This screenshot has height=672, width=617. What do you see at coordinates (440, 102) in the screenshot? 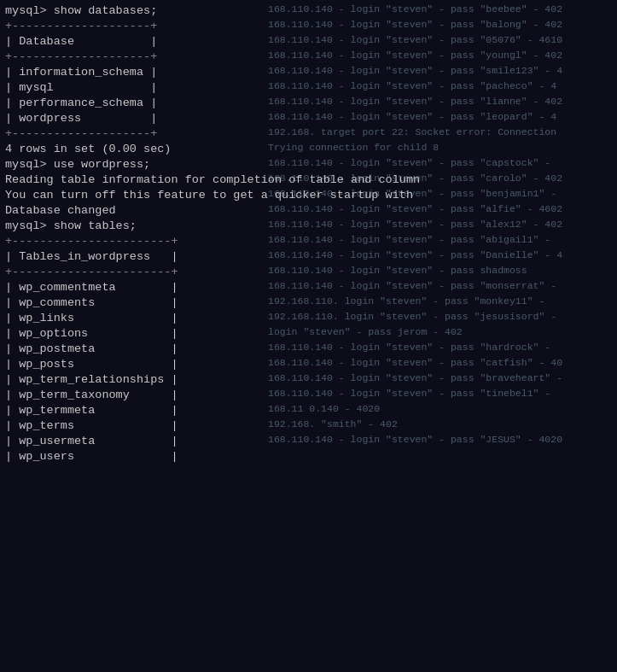
I see `bg-log-line: 168.110.140 - login "steven" - pass "lia…` at bounding box center [440, 102].